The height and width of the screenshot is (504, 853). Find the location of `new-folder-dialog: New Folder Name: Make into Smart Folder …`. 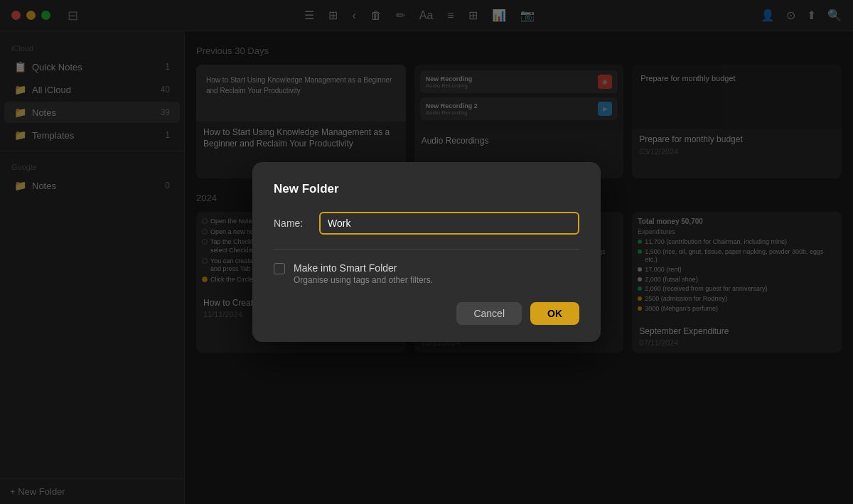

new-folder-dialog: New Folder Name: Make into Smart Folder … is located at coordinates (426, 252).